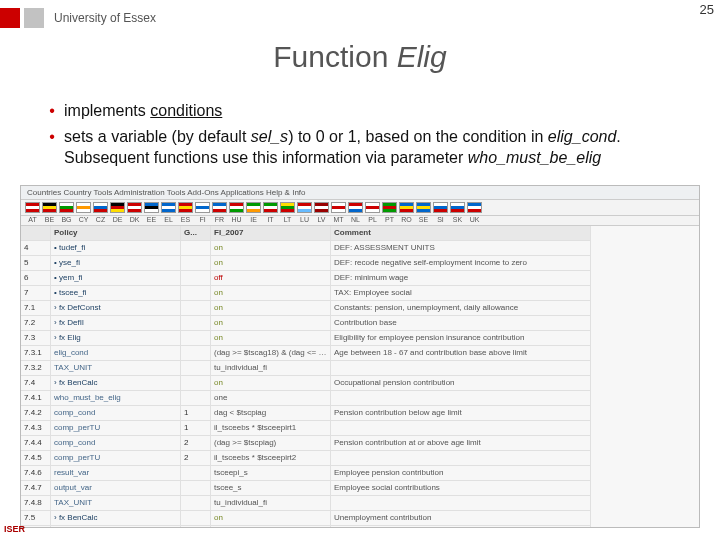 Image resolution: width=720 pixels, height=540 pixels. Describe the element at coordinates (424, 208) in the screenshot. I see `flag-se` at that location.